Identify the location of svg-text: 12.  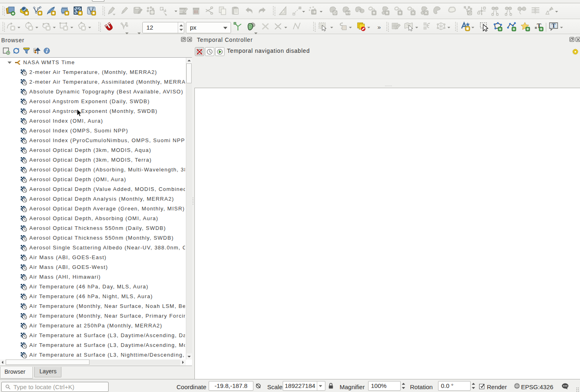
(150, 28).